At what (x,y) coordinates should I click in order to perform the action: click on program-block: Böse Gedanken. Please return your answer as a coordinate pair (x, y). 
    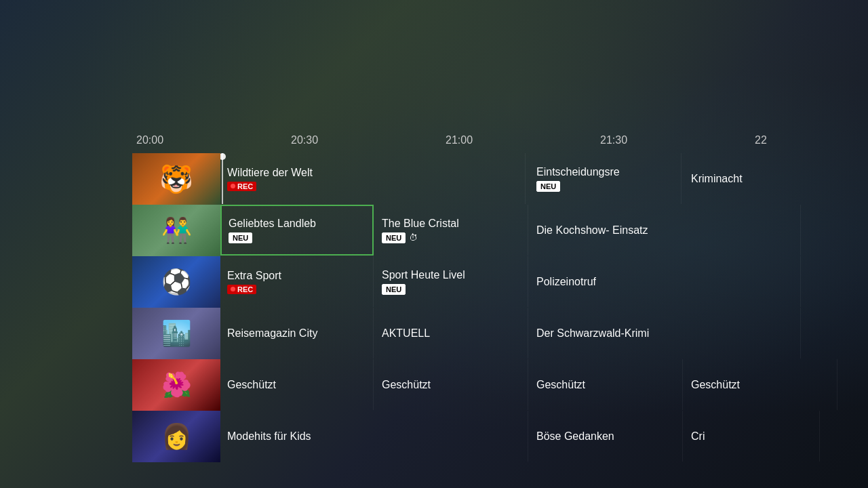
    Looking at the image, I should click on (606, 436).